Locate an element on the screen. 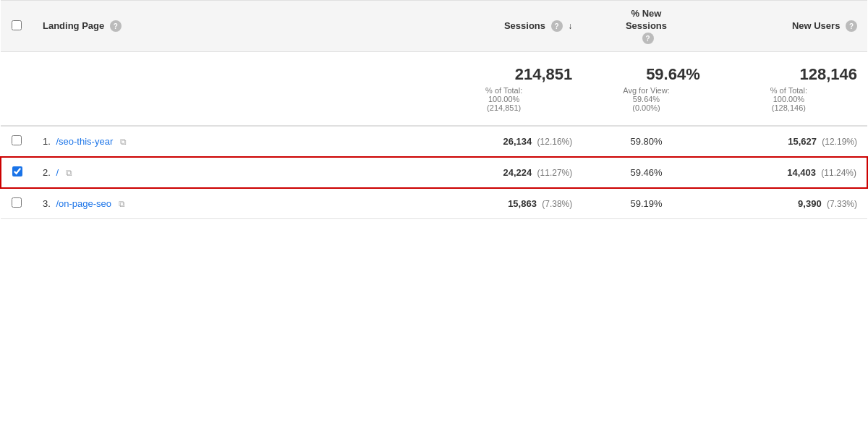 This screenshot has width=868, height=434. landing-page-header: Landing Page ? is located at coordinates (229, 26).